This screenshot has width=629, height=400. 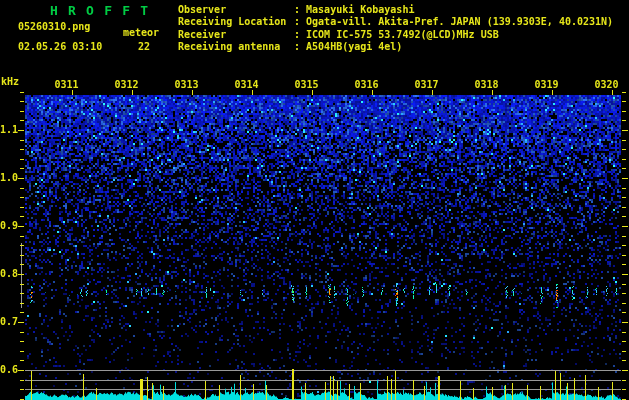 What do you see at coordinates (67, 85) in the screenshot?
I see `time-tick-label: 0311` at bounding box center [67, 85].